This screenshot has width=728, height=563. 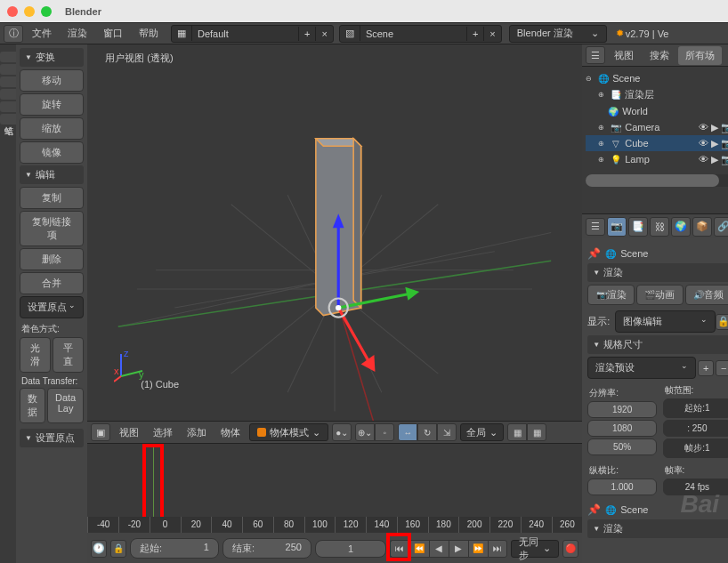 I want to click on res-x-field: 1920, so click(x=622, y=409).